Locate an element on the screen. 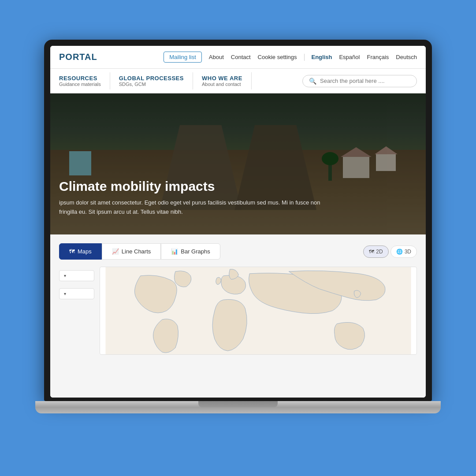 The width and height of the screenshot is (476, 476). tab-bar-graphs-label: Bar Graphs is located at coordinates (195, 251).